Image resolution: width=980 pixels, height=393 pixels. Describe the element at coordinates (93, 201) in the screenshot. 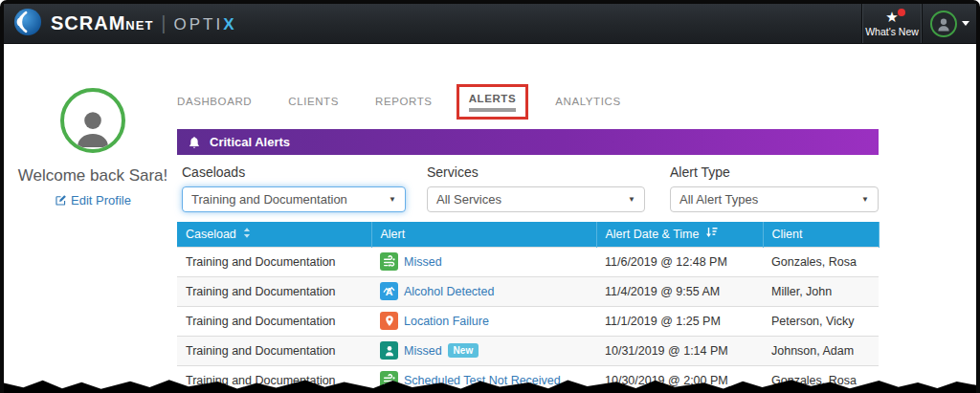

I see `edit-profile-link: Edit Profile` at that location.